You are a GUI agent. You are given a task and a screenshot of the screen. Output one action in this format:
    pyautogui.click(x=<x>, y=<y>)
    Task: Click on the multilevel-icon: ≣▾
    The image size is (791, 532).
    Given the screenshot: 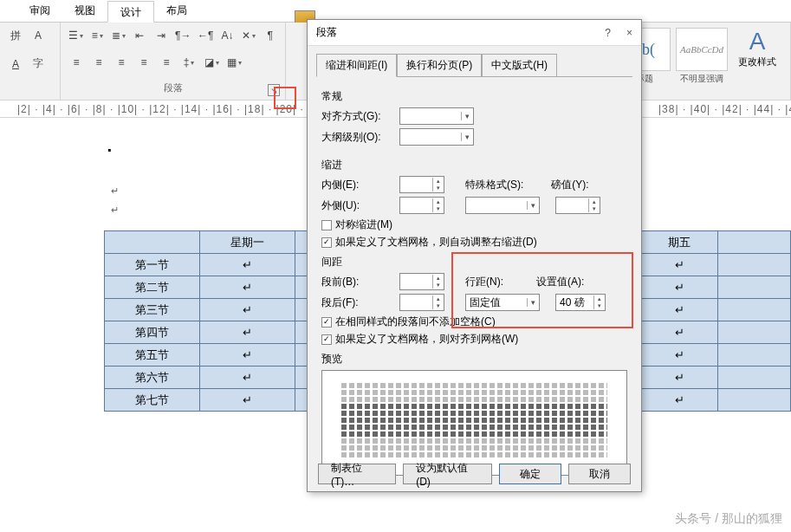 What is the action you would take?
    pyautogui.click(x=120, y=36)
    